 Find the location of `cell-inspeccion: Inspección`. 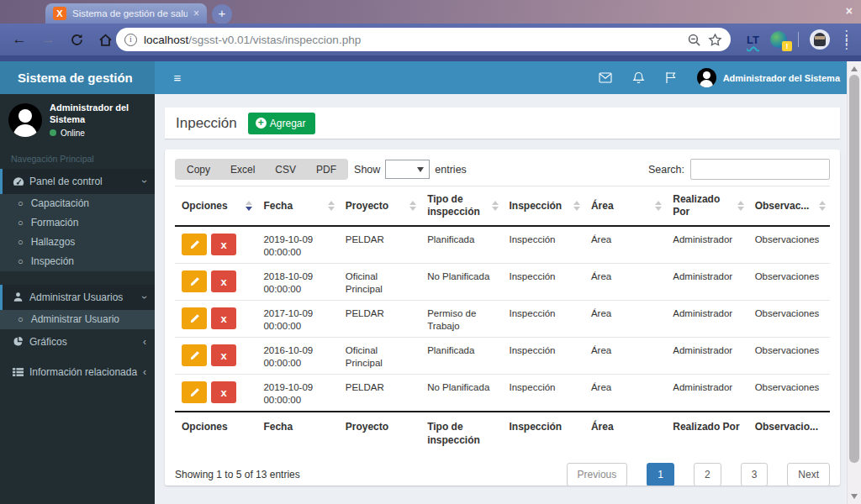

cell-inspeccion: Inspección is located at coordinates (543, 393).